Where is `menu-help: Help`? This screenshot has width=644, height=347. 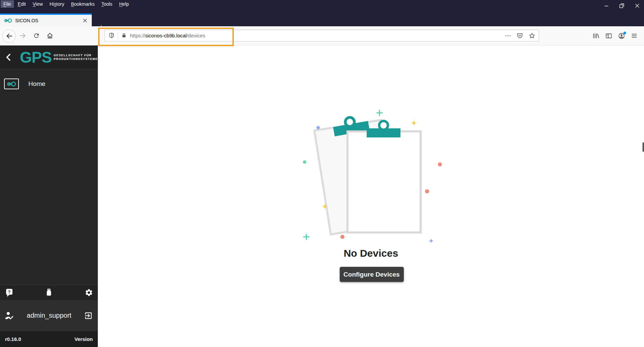 menu-help: Help is located at coordinates (124, 4).